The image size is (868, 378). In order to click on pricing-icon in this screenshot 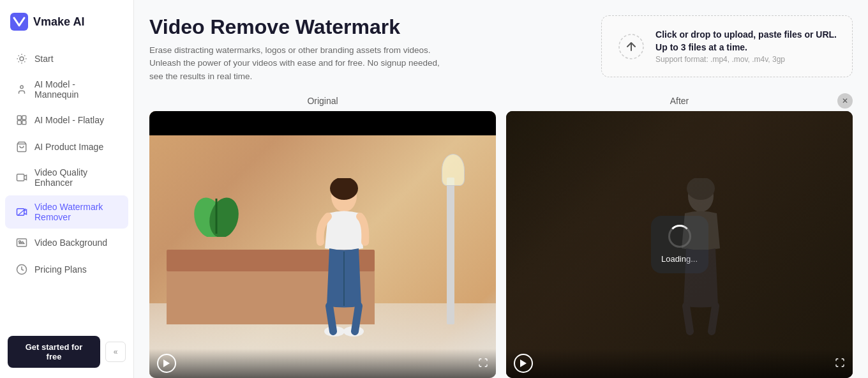, I will do `click(22, 269)`.